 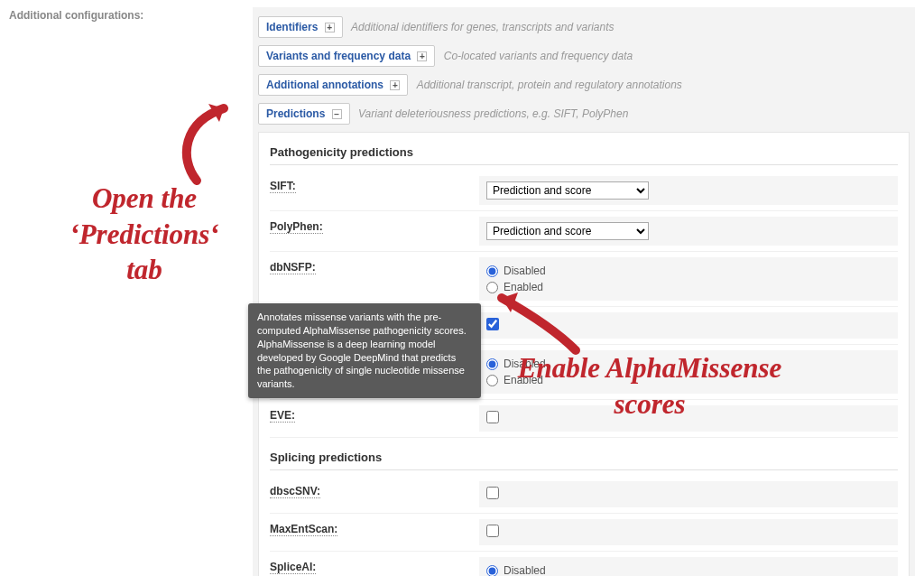 What do you see at coordinates (131, 14) in the screenshot?
I see `additional-config-label: Additional configurations:` at bounding box center [131, 14].